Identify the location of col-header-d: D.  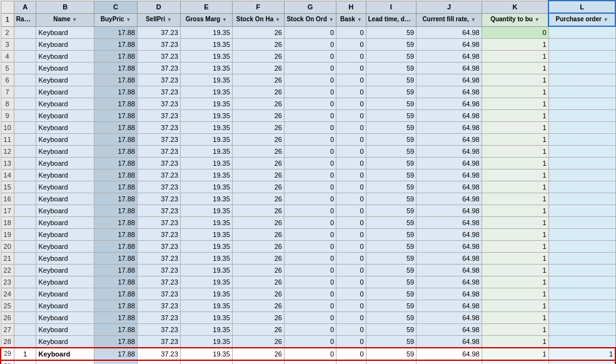
(159, 7).